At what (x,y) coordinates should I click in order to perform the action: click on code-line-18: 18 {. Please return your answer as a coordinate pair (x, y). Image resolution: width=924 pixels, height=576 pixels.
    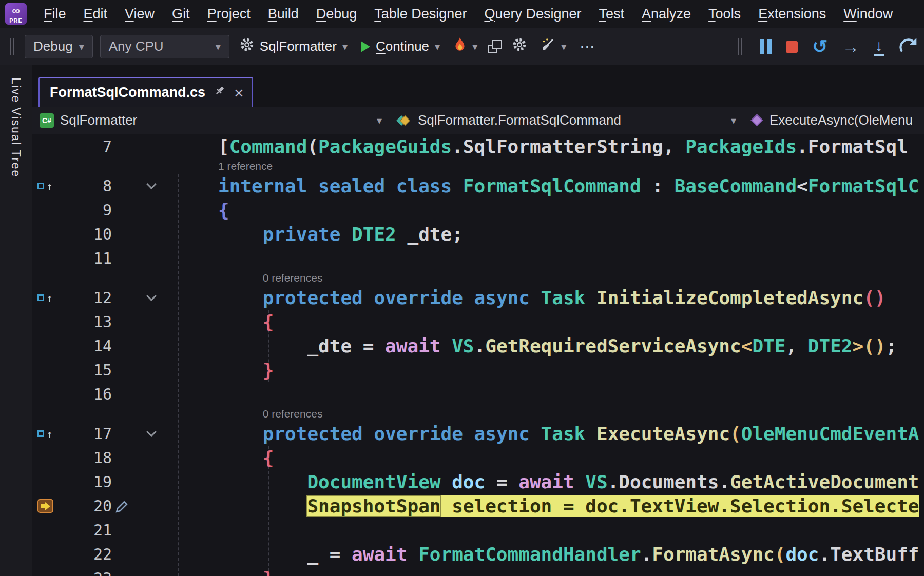
    Looking at the image, I should click on (478, 458).